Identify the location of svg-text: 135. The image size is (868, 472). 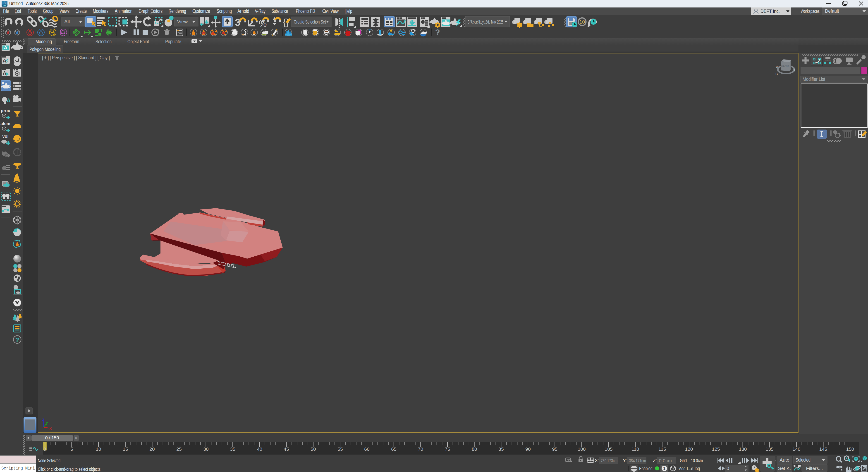
(770, 449).